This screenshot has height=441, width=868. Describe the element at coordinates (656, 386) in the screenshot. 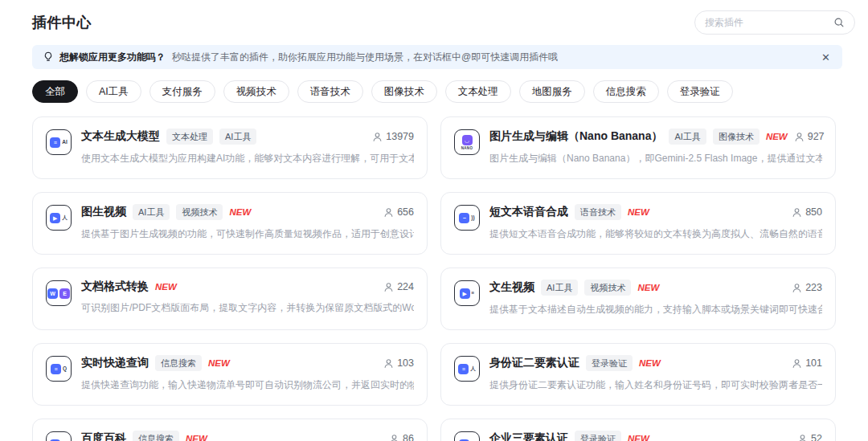

I see `plugin-description: 提供身份证二要素认证功能，输入姓名和身份证号码，即可实时校验两者是否一致，适用于…` at that location.